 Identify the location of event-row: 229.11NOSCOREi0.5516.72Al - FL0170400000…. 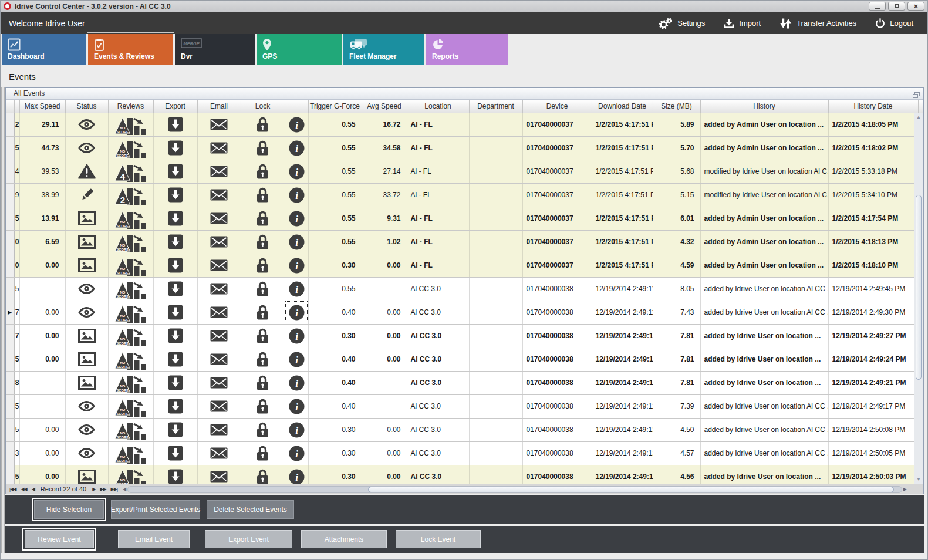
(465, 124).